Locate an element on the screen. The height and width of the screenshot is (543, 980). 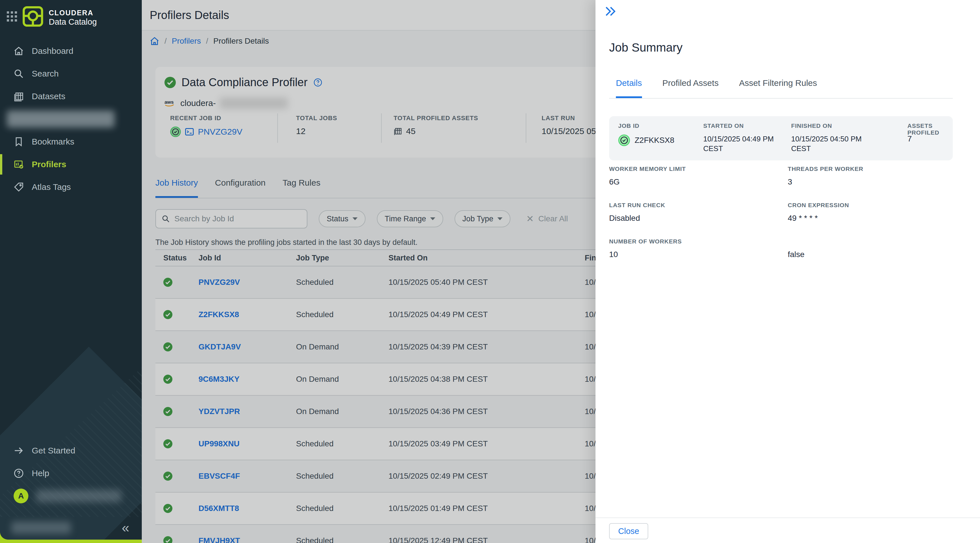
job-id-link: EBVSCF4F is located at coordinates (247, 476).